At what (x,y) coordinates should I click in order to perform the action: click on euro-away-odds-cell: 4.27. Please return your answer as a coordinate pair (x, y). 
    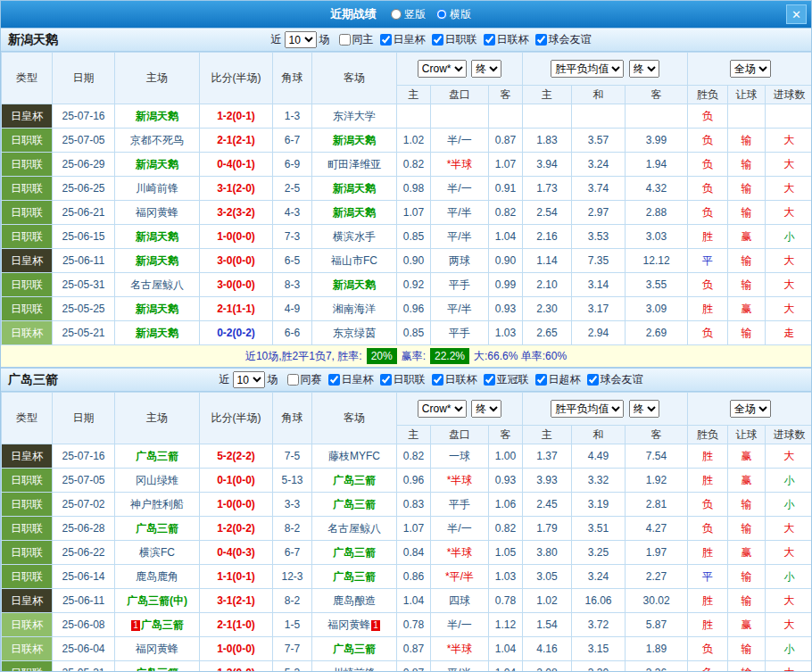
    Looking at the image, I should click on (657, 528).